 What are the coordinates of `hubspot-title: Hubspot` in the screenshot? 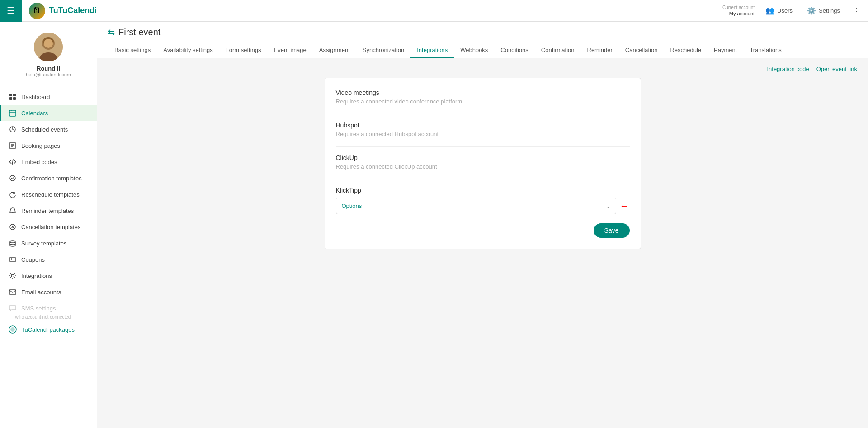 It's located at (483, 125).